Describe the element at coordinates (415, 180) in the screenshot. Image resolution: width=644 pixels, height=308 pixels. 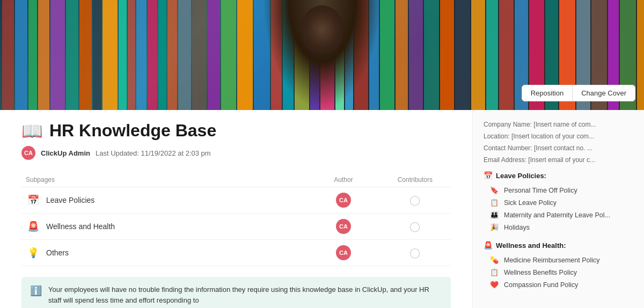
I see `col-header-contributors: Contributors` at that location.